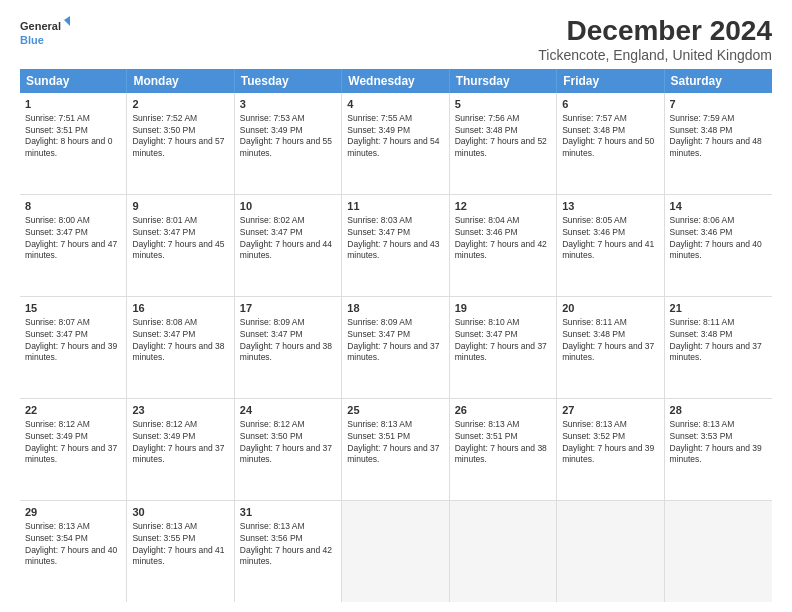  What do you see at coordinates (503, 308) in the screenshot?
I see `day-number: 19` at bounding box center [503, 308].